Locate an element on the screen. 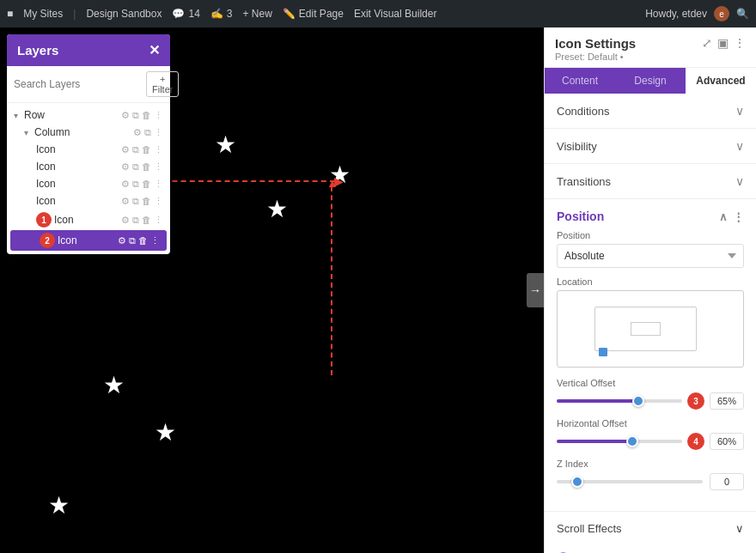 Image resolution: width=756 pixels, height=553 pixels. layer-actions-row: ⚙ ⧉ 🗑 ⋮ is located at coordinates (143, 115).